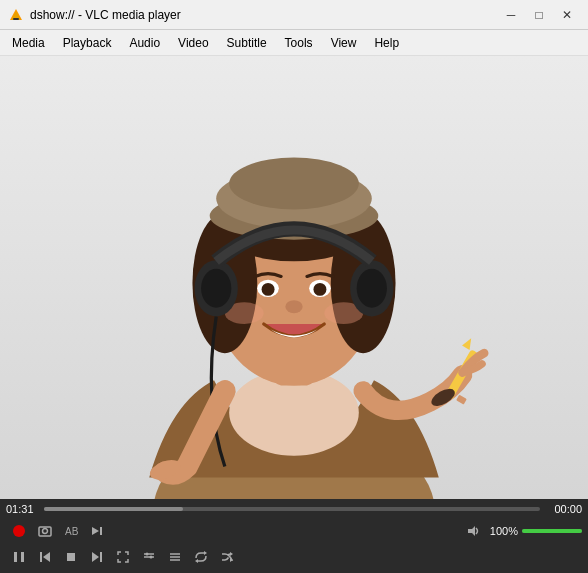  What do you see at coordinates (16, 15) in the screenshot?
I see `vlc-icon` at bounding box center [16, 15].